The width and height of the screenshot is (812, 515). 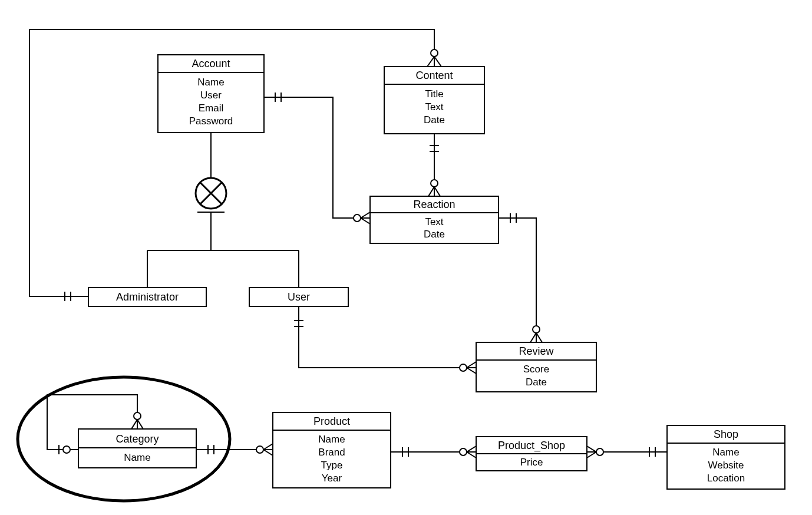 I want to click on entity-review: Review Score Date, so click(x=536, y=367).